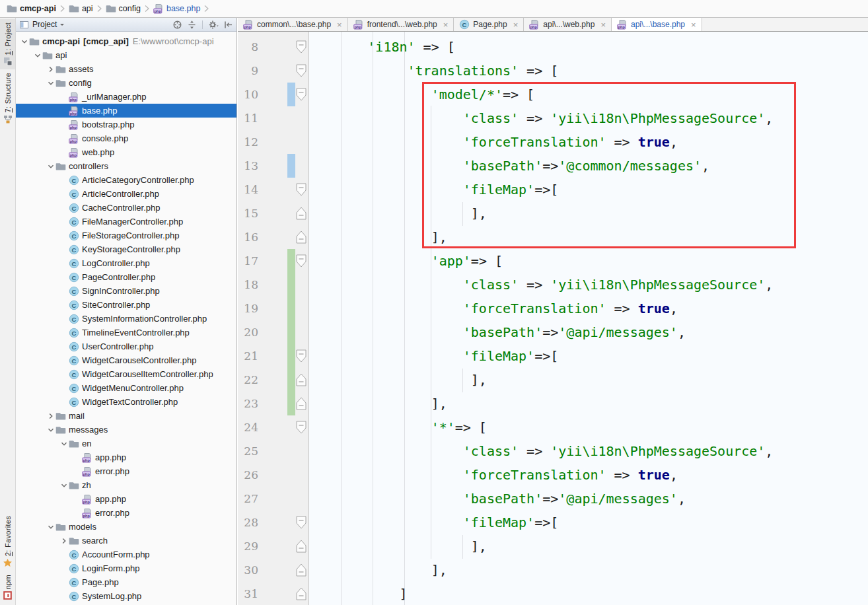  I want to click on code-line-23: 23 ],, so click(553, 404).